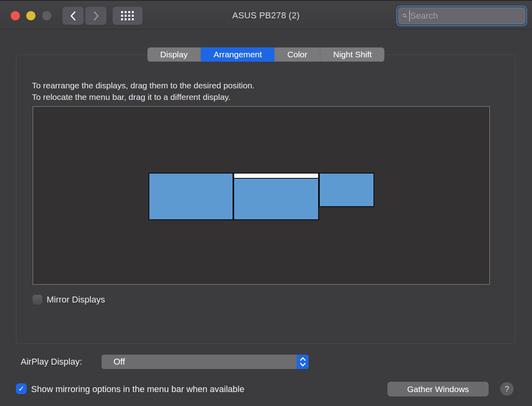 The width and height of the screenshot is (532, 406). I want to click on tab-display: Display, so click(174, 55).